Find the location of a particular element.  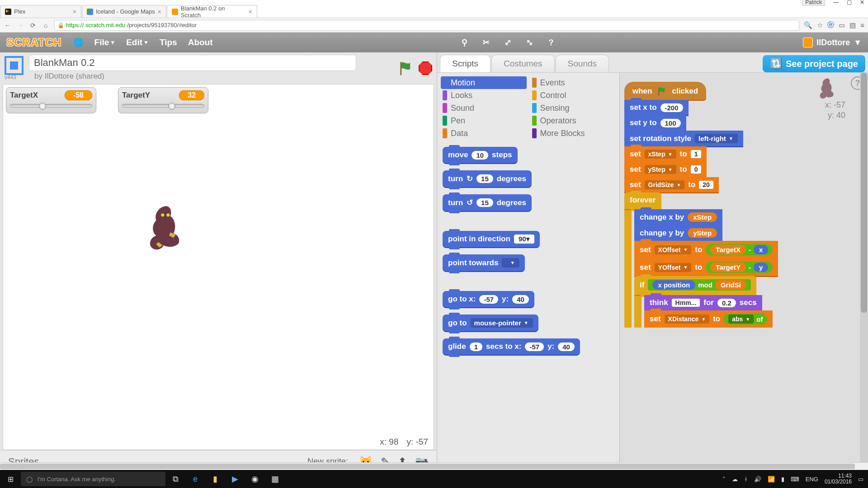

block-goto: go tomouse-pointer is located at coordinates (491, 323).